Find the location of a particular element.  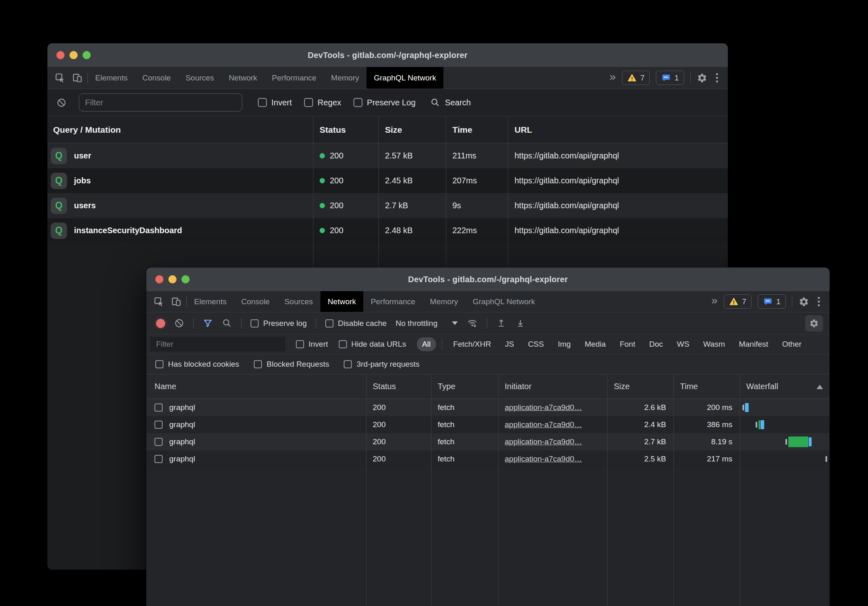

filter-funnel-icon is located at coordinates (208, 323).